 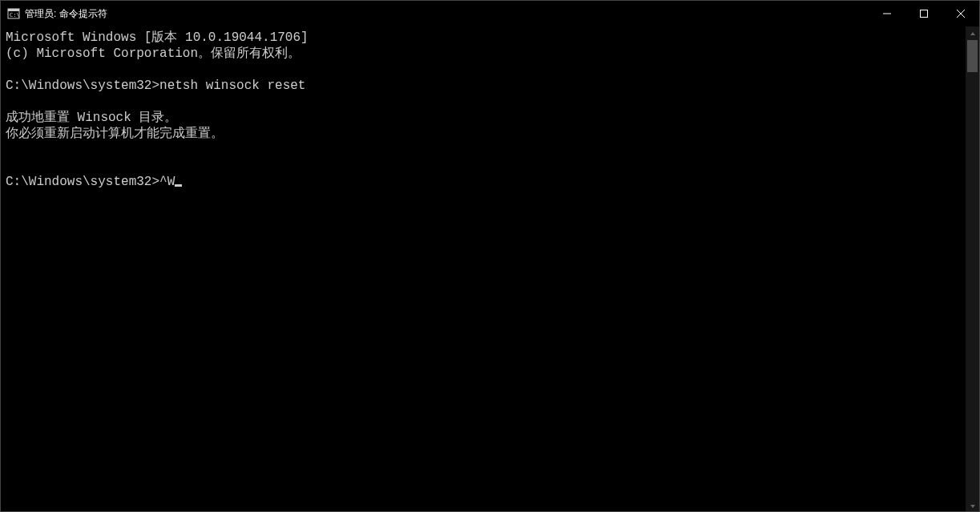 What do you see at coordinates (490, 14) in the screenshot?
I see `window-titlebar: C:\ 管理员: 命令提示符` at bounding box center [490, 14].